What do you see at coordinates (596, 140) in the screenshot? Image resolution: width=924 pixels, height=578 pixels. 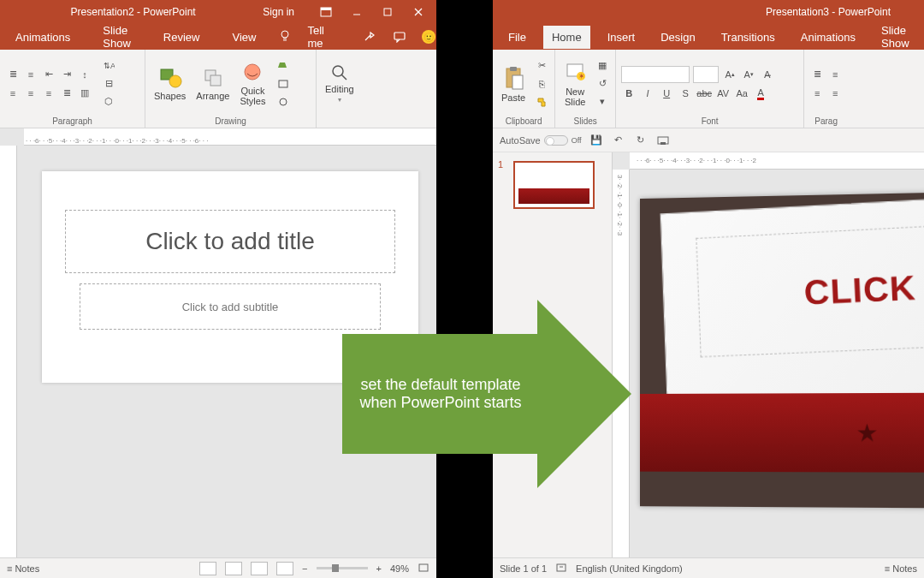 I see `save-icon: 💾` at bounding box center [596, 140].